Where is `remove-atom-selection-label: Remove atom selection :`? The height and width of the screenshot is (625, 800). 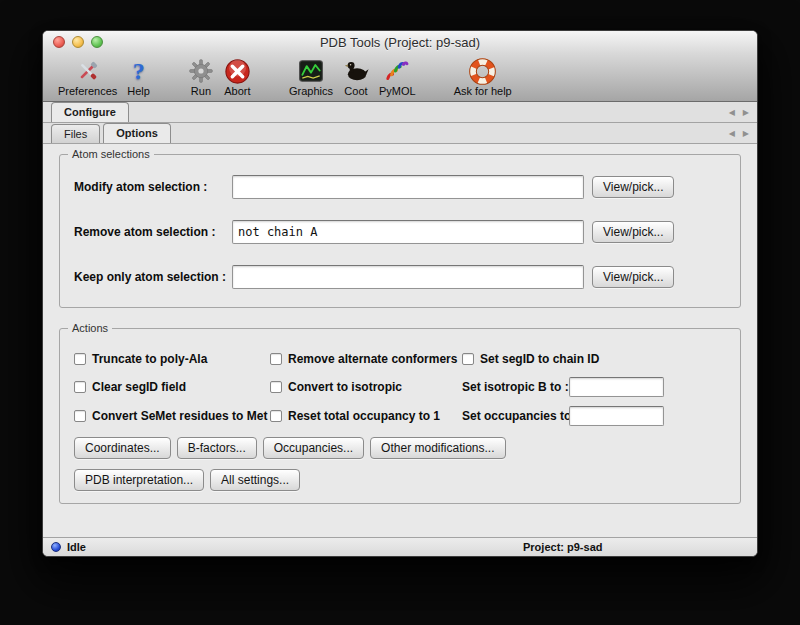 remove-atom-selection-label: Remove atom selection : is located at coordinates (153, 232).